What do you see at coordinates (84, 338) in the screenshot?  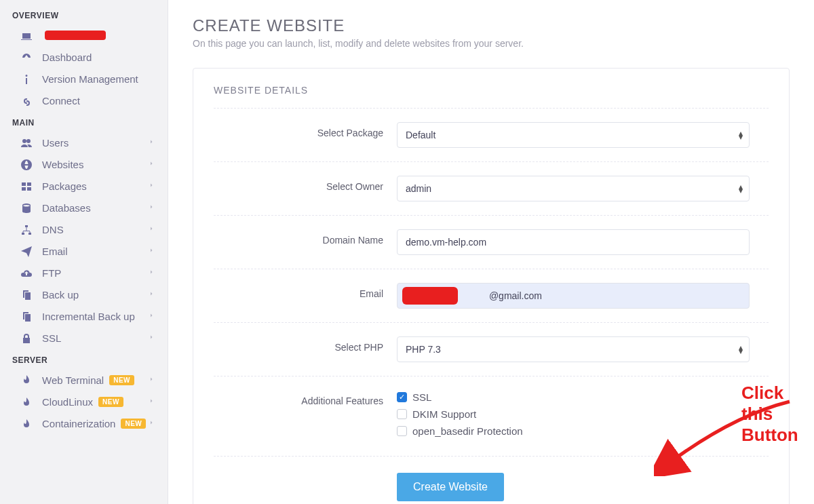 I see `sidebar-item-ssl: SSL` at bounding box center [84, 338].